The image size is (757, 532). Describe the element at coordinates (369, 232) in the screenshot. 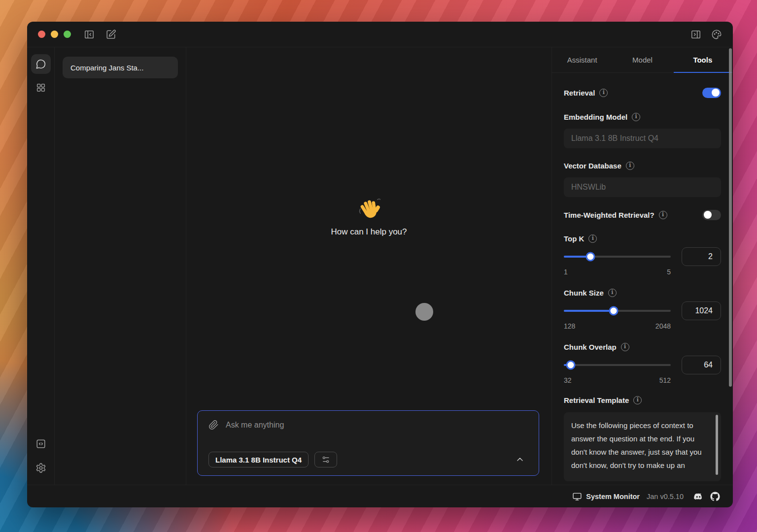

I see `greeting-text: How can I help you?` at that location.